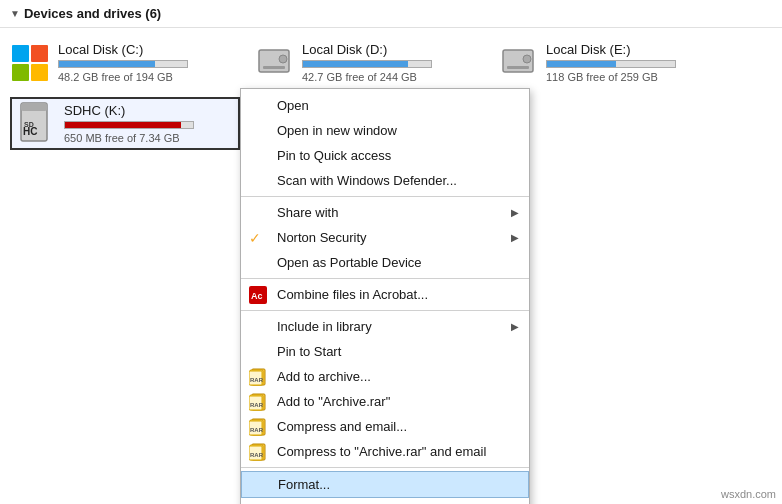 This screenshot has height=504, width=782. I want to click on drive-item-k: SD HC SDHC (K:) 650 MB free of 7.34 GB, so click(125, 124).